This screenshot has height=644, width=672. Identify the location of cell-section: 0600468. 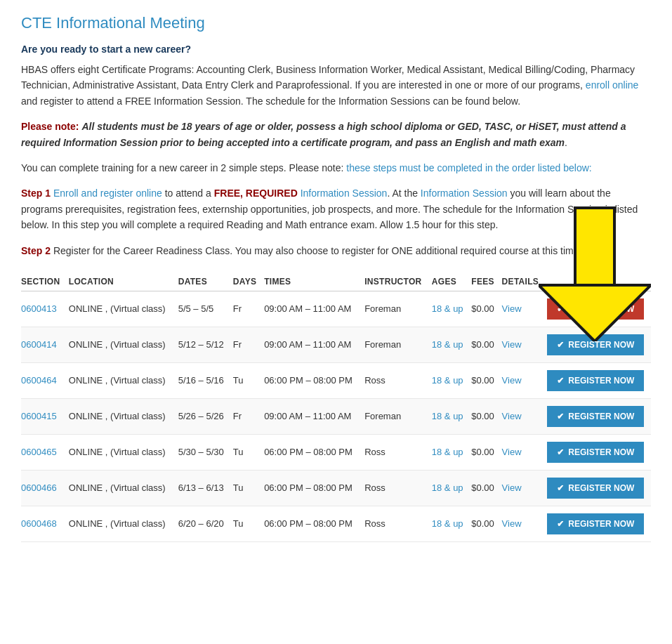
(45, 524).